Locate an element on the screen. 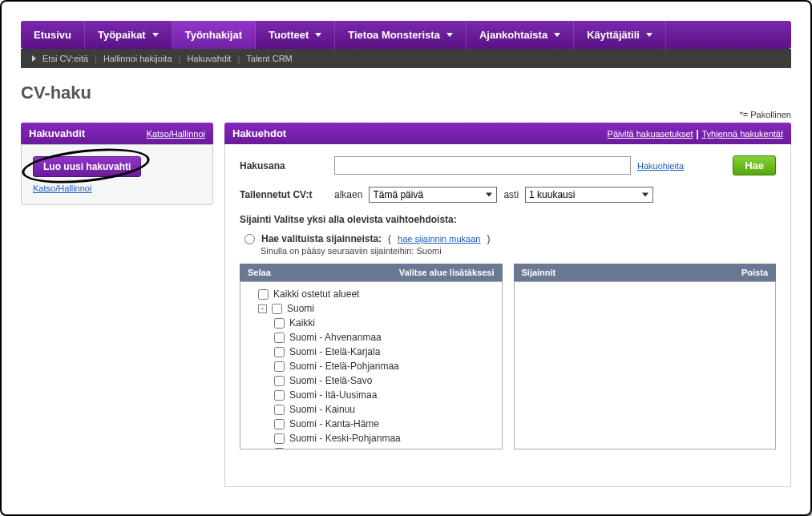 Image resolution: width=812 pixels, height=516 pixels. tree-label: Suomi - Ahvenanmaa is located at coordinates (335, 337).